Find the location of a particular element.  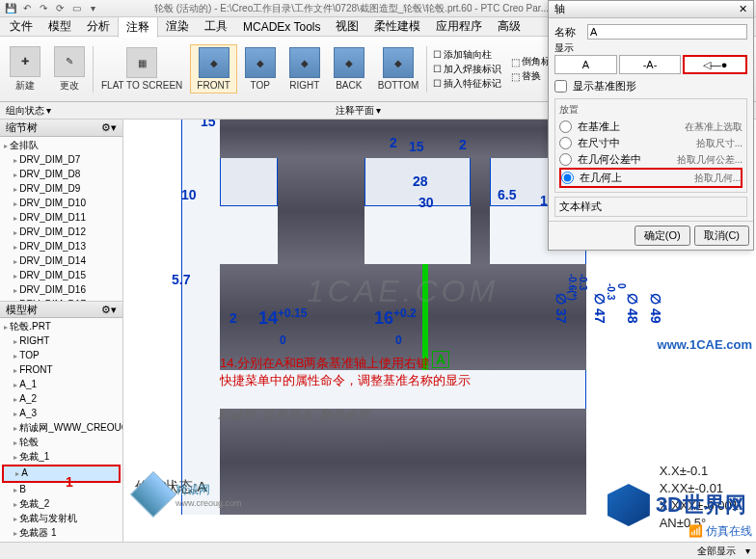

redo-icon: ↷ is located at coordinates (43, 9).